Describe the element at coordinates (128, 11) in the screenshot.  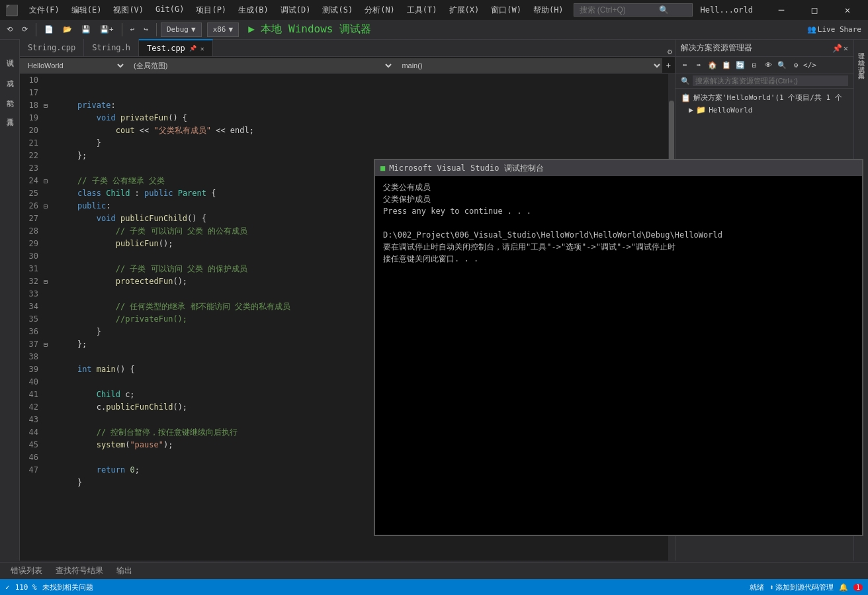
I see `menu-view: 视图(V)` at that location.